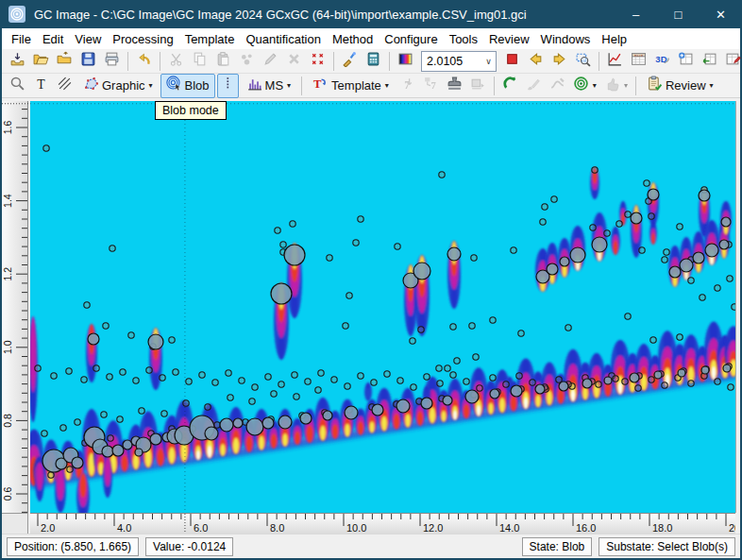 Image resolution: width=742 pixels, height=560 pixels. What do you see at coordinates (317, 61) in the screenshot?
I see `delete-all-icon` at bounding box center [317, 61].